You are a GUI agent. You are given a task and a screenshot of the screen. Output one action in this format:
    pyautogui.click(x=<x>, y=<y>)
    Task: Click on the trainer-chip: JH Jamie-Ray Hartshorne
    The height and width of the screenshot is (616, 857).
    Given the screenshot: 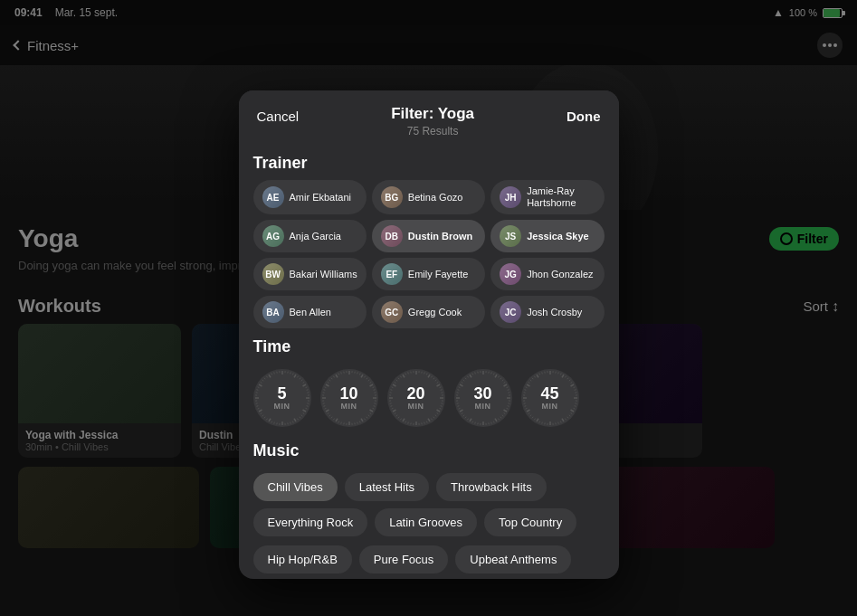 What is the action you would take?
    pyautogui.click(x=547, y=197)
    